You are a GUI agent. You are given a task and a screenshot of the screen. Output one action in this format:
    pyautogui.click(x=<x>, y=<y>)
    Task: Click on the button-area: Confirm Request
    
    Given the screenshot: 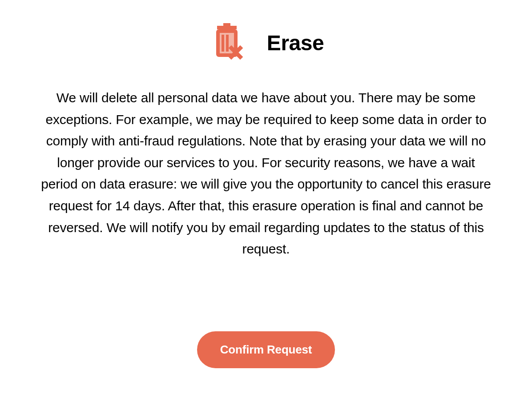 What is the action you would take?
    pyautogui.click(x=266, y=350)
    